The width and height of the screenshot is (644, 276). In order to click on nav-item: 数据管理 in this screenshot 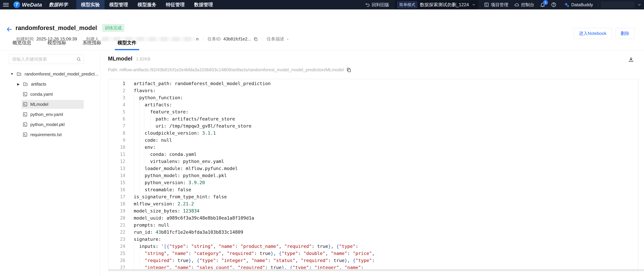, I will do `click(204, 5)`.